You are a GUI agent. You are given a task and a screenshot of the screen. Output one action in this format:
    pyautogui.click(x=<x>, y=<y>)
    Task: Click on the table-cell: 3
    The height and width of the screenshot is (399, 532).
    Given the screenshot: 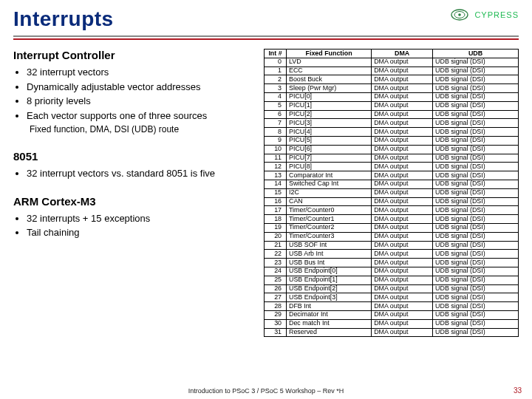 What is the action you would take?
    pyautogui.click(x=276, y=89)
    